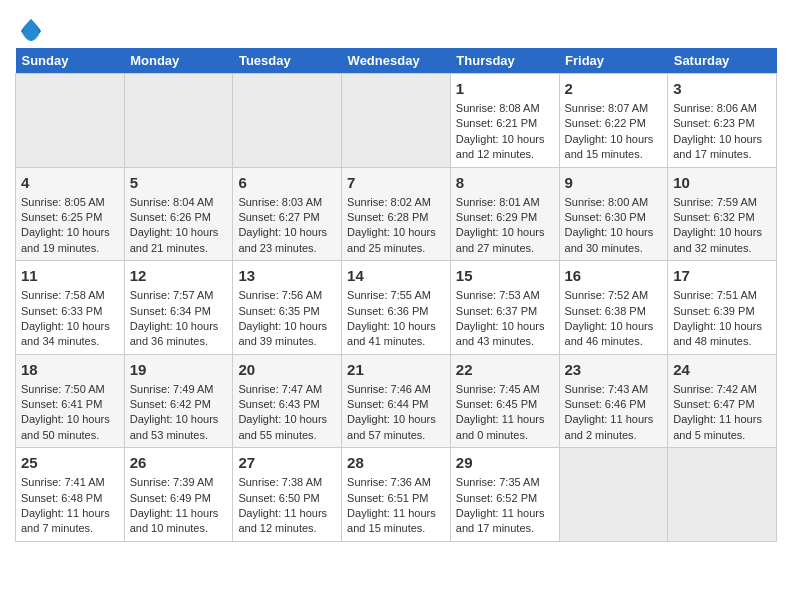  I want to click on day-info: Sunrise: 7:46 AM, so click(396, 390).